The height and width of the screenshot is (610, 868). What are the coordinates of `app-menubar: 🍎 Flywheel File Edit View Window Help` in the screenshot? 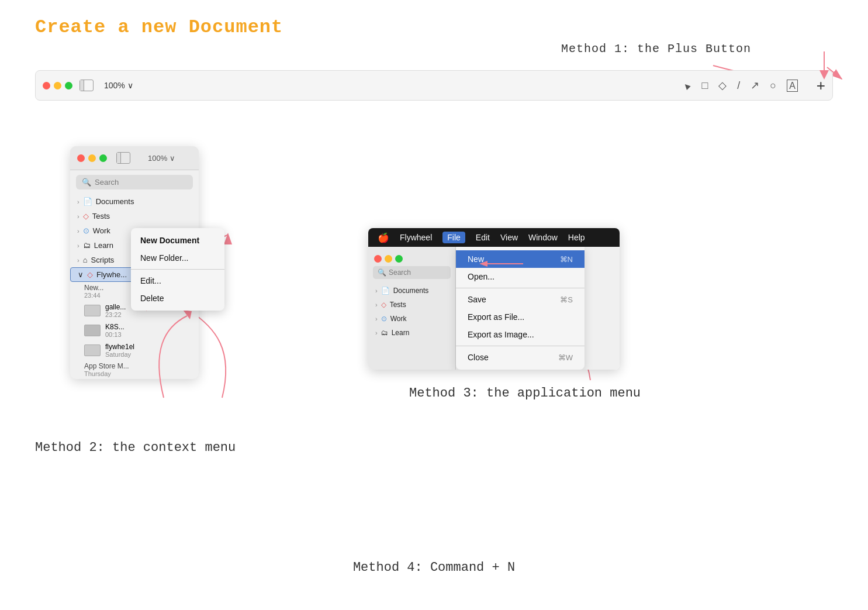 It's located at (494, 237).